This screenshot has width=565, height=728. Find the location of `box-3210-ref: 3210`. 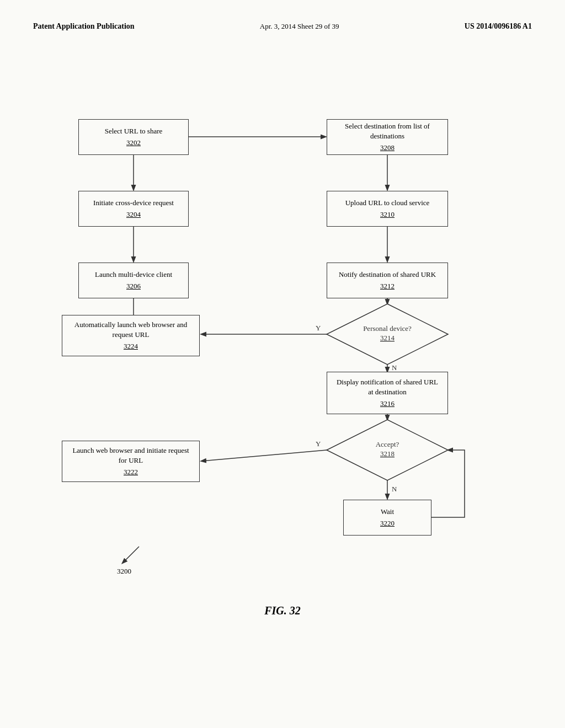

box-3210-ref: 3210 is located at coordinates (387, 215).